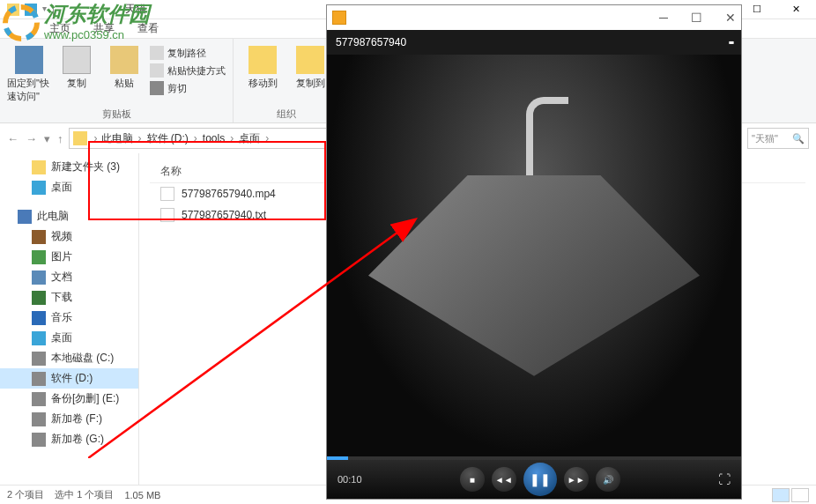  What do you see at coordinates (797, 10) in the screenshot?
I see `close-button: ✕` at bounding box center [797, 10].